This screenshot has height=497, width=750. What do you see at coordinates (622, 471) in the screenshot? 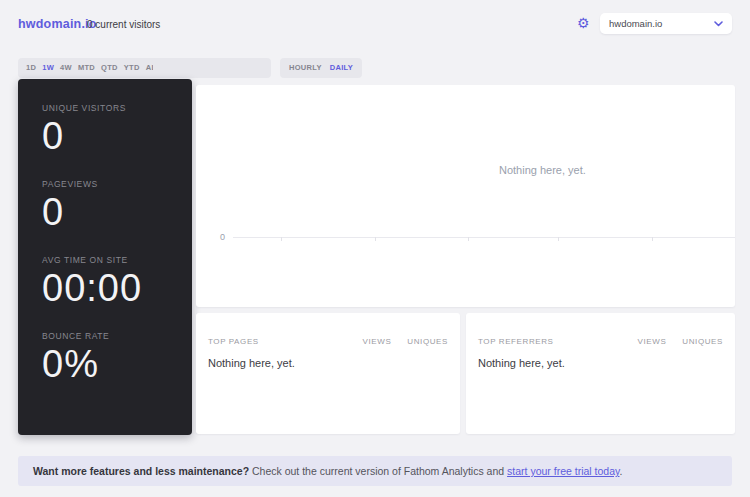
I see `banner-suffix: .` at bounding box center [622, 471].